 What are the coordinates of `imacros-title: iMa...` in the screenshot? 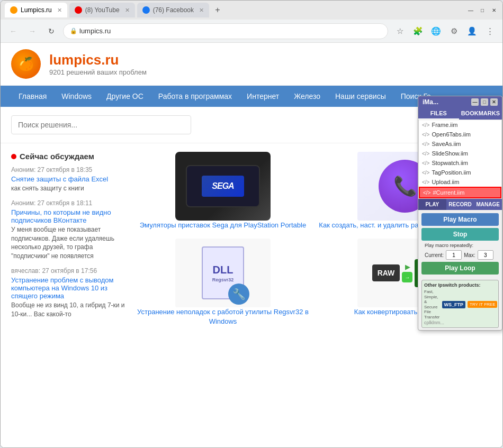 It's located at (430, 102).